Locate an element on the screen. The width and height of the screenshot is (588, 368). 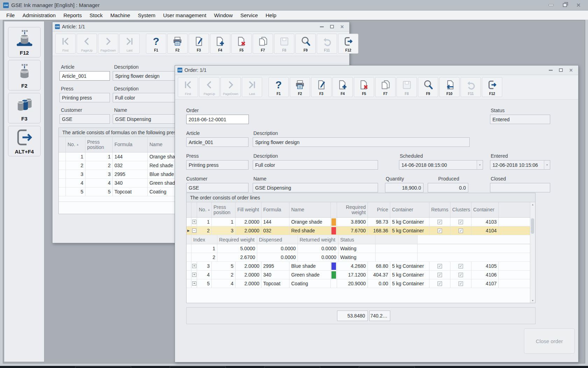
order-row: + 5 4 2.0000 Topcoat Coating 20.9000 0.0… is located at coordinates (361, 284).